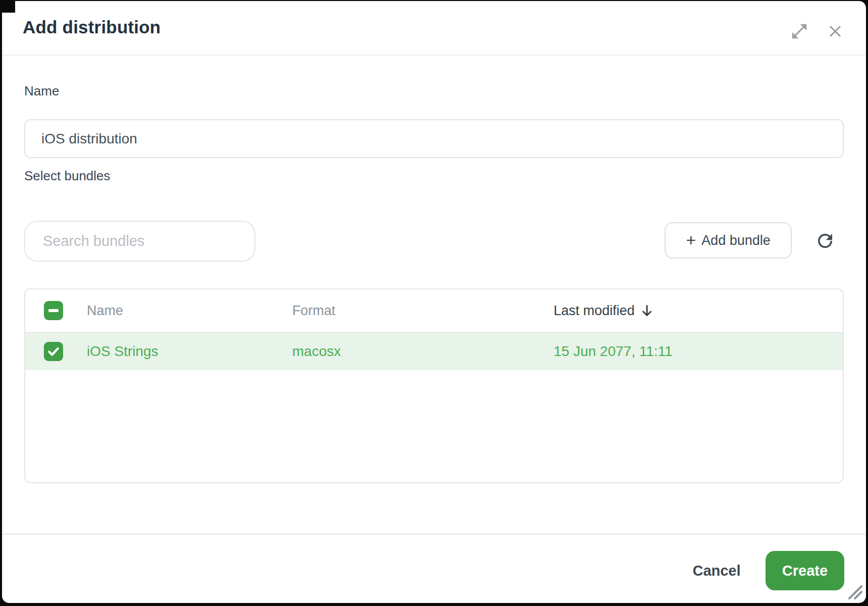  What do you see at coordinates (8, 6) in the screenshot?
I see `screen-corner-artifact` at bounding box center [8, 6].